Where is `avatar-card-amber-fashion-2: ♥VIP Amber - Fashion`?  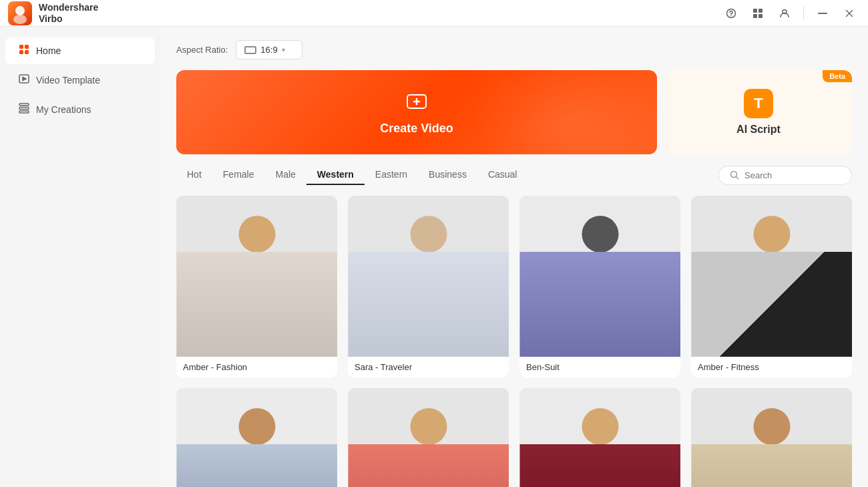
avatar-card-amber-fashion-2: ♥VIP Amber - Fashion is located at coordinates (600, 438).